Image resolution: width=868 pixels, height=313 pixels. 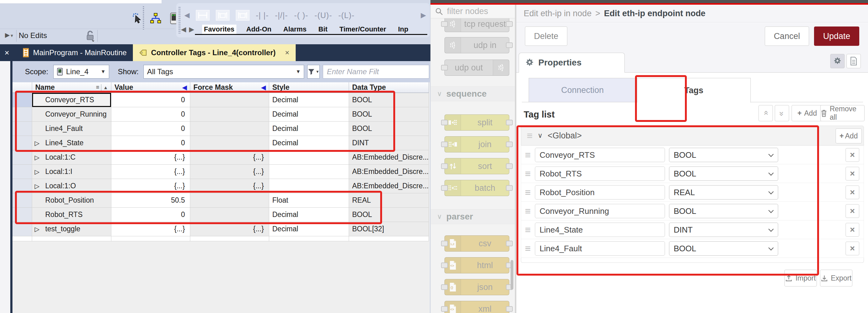 What do you see at coordinates (90, 37) in the screenshot?
I see `lock-icon` at bounding box center [90, 37].